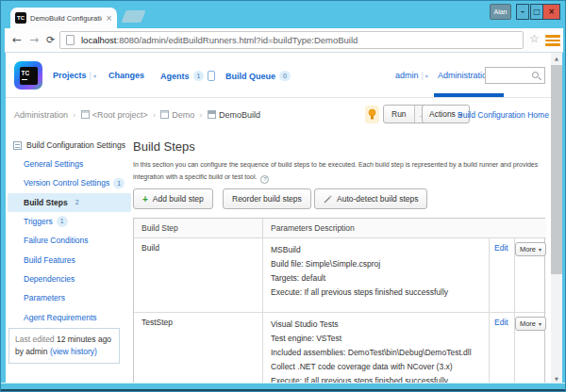 This screenshot has height=392, width=566. I want to click on table-row-teststep-params: Visual Studio Tests Test engine: VSTest …, so click(375, 349).